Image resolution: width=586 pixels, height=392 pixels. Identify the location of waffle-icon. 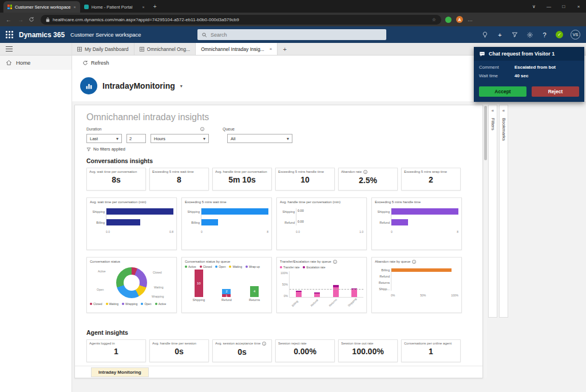
(9, 34).